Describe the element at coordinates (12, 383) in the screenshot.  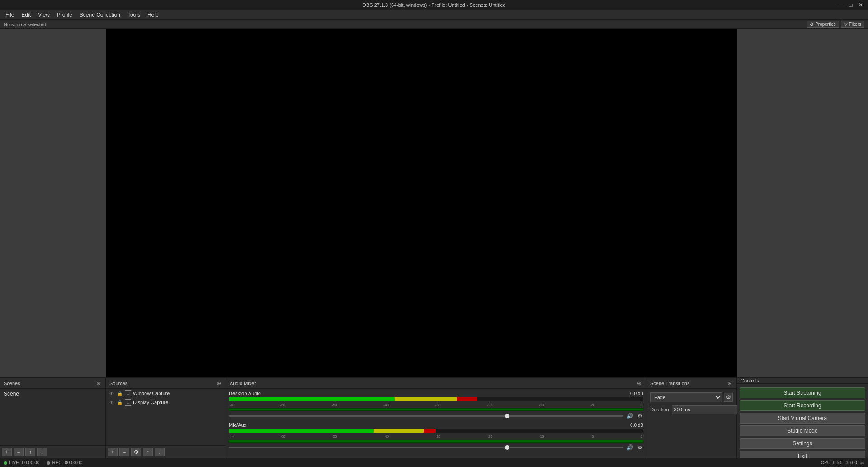
I see `scenes-panel-title: Scenes` at that location.